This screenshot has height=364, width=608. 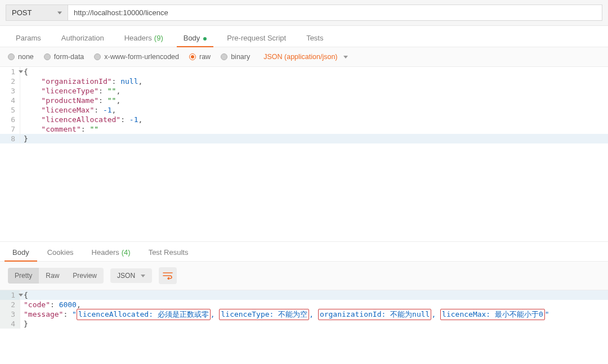 What do you see at coordinates (304, 305) in the screenshot?
I see `resp-line: 2 "code": 6000,` at bounding box center [304, 305].